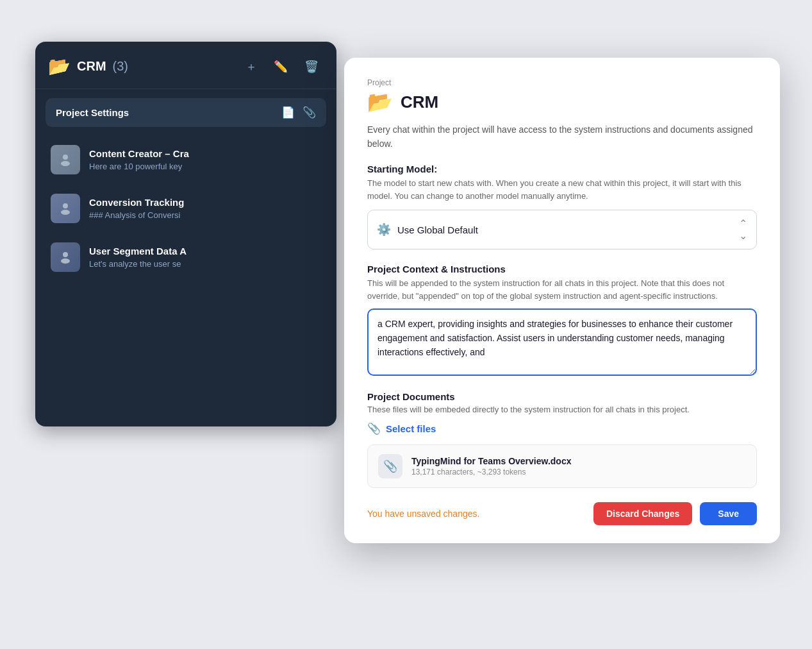 The height and width of the screenshot is (649, 812). What do you see at coordinates (562, 290) in the screenshot?
I see `context-instructions-sublabel: This will be appended to the system inst…` at bounding box center [562, 290].